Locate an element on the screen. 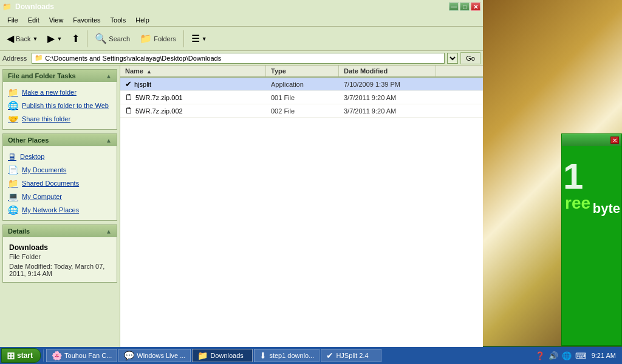  menu-file: File is located at coordinates (13, 20).